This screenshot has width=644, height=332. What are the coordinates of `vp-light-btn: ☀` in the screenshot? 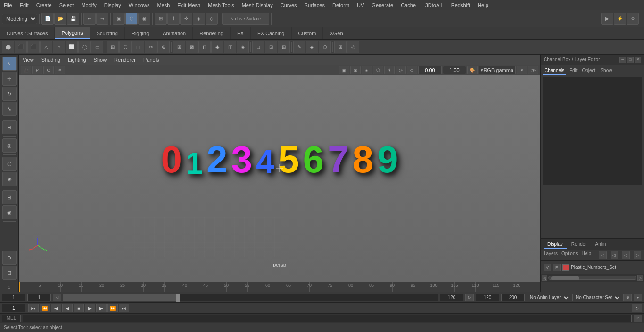 It's located at (389, 70).